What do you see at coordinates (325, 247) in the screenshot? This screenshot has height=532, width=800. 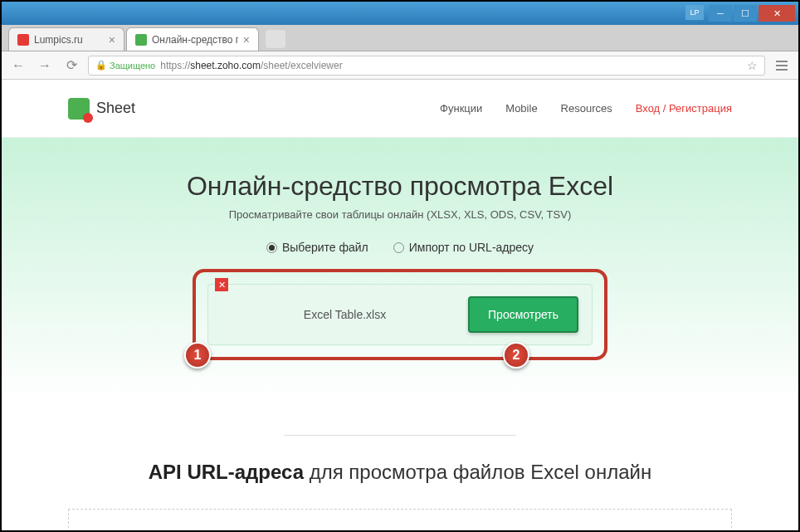 I see `radio-label: Выберите файл` at bounding box center [325, 247].